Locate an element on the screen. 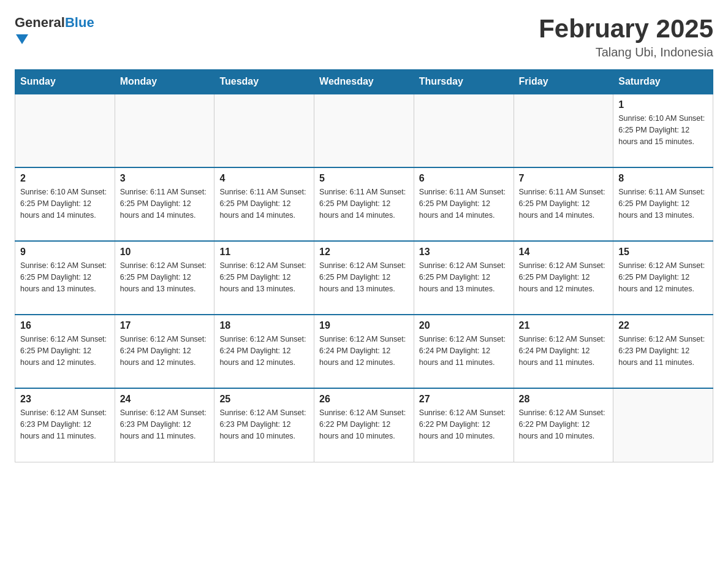 The image size is (728, 563). day-of-week-header: Wednesday is located at coordinates (364, 82).